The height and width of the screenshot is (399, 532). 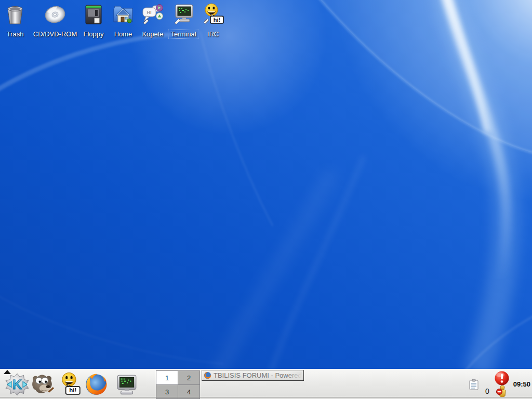 I want to click on smiley-hi-icon: hi!, so click(x=70, y=384).